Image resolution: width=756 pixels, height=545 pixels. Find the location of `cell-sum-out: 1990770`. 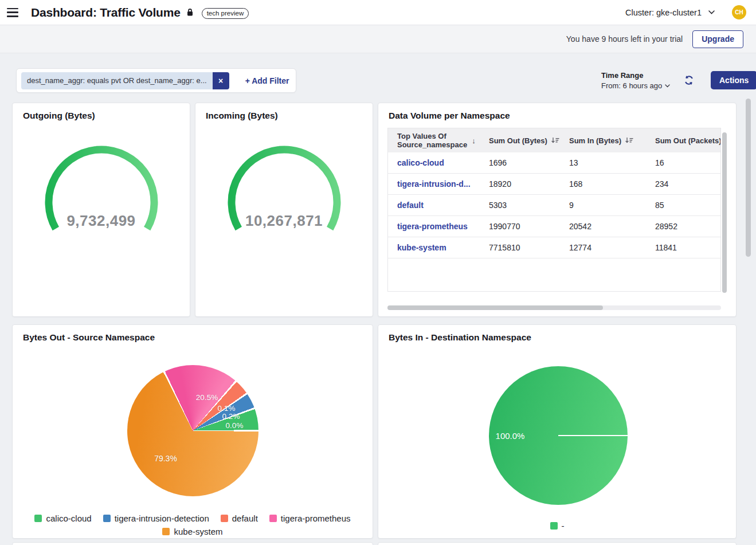

cell-sum-out: 1990770 is located at coordinates (520, 226).